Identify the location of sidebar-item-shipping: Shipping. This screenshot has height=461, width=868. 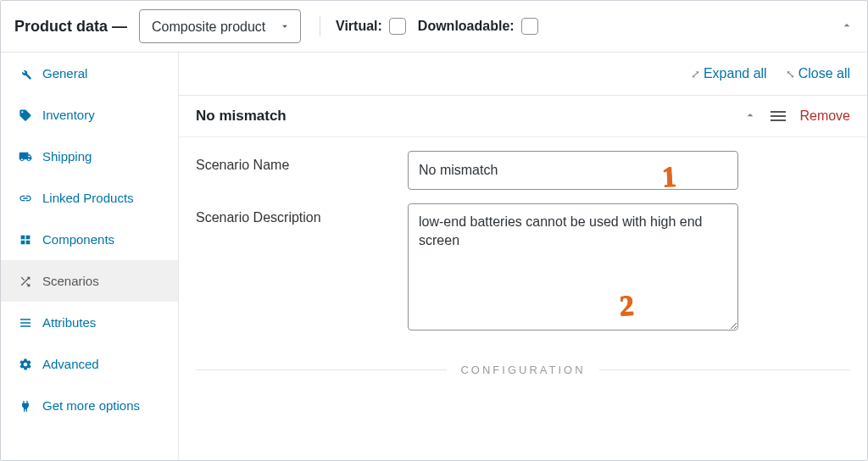
(90, 156).